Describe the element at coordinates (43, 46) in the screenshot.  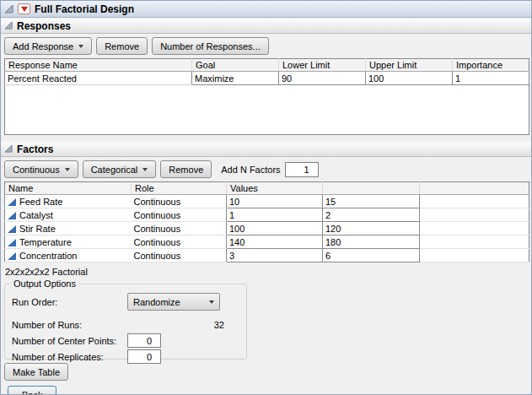
I see `add-response-label: Add Response` at that location.